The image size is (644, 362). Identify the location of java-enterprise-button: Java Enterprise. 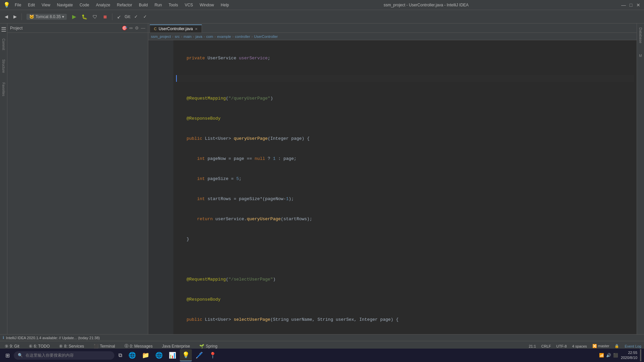
(176, 346).